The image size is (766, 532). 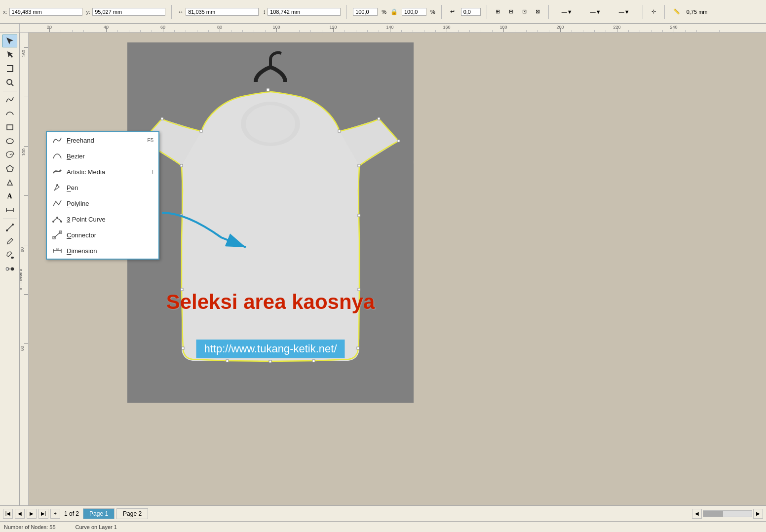 What do you see at coordinates (524, 12) in the screenshot?
I see `transform-btn3: ⊡` at bounding box center [524, 12].